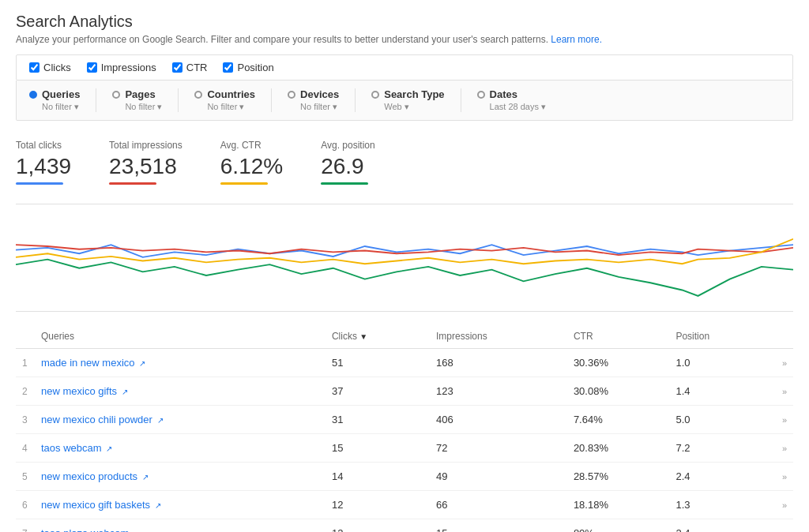 The image size is (809, 532). Describe the element at coordinates (180, 526) in the screenshot. I see `row-query: taos plaza webcam ↗` at that location.